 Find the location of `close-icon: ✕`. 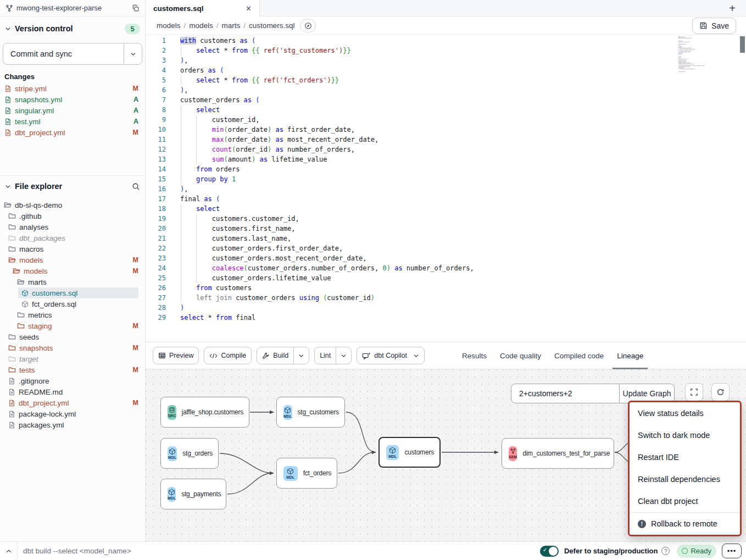

close-icon: ✕ is located at coordinates (248, 9).